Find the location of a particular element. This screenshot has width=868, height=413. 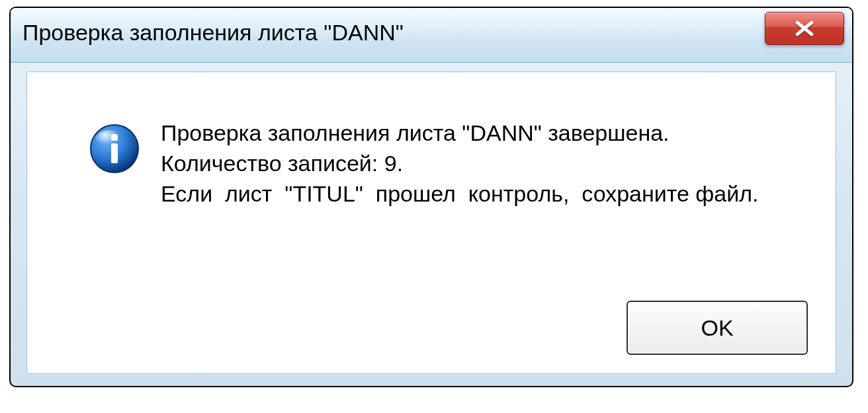

message-line-1: Проверка заполнения листа "DANN" заверше… is located at coordinates (460, 133).